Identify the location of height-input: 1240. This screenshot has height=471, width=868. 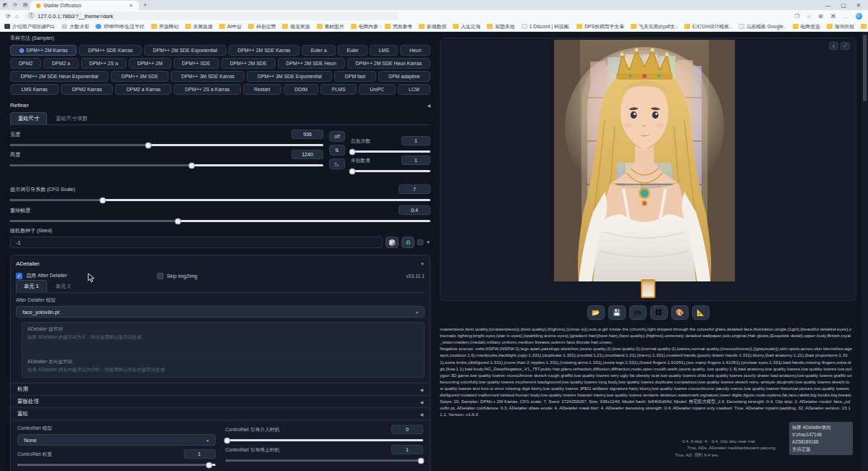
(307, 155).